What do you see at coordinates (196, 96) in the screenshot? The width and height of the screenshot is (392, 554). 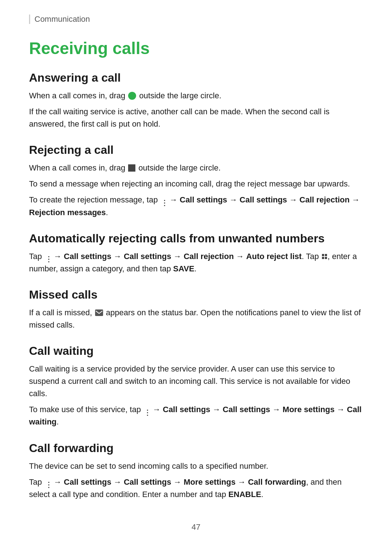 I see `para-answering-1: When a call comes in, drag outside the l…` at bounding box center [196, 96].